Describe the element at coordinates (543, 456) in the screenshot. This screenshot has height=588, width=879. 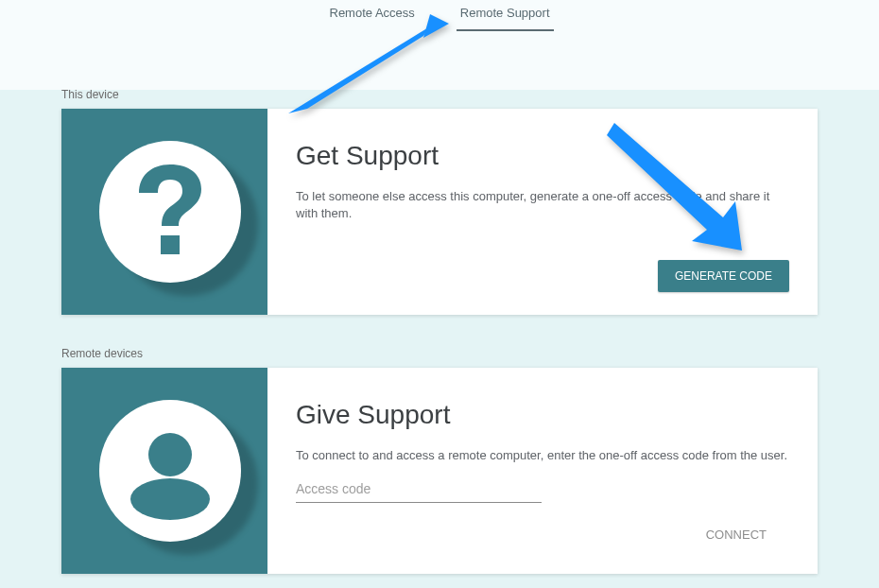
I see `give-support-description: To connect to and access a remote comput…` at that location.